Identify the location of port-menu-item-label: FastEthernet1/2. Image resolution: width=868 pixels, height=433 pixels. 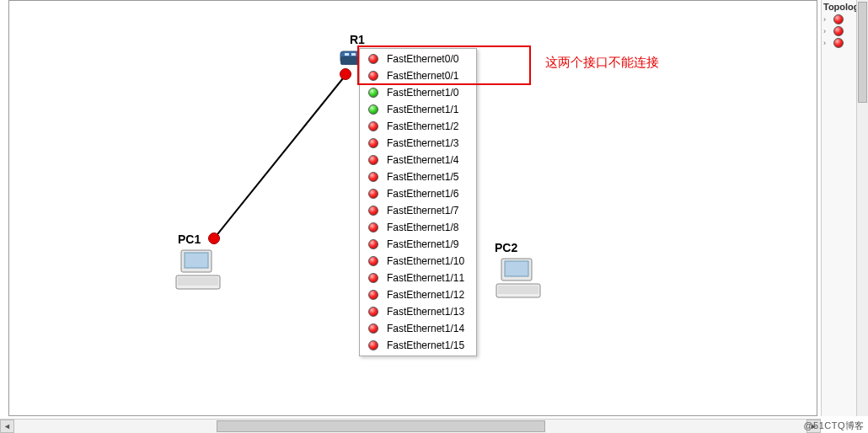
(423, 126).